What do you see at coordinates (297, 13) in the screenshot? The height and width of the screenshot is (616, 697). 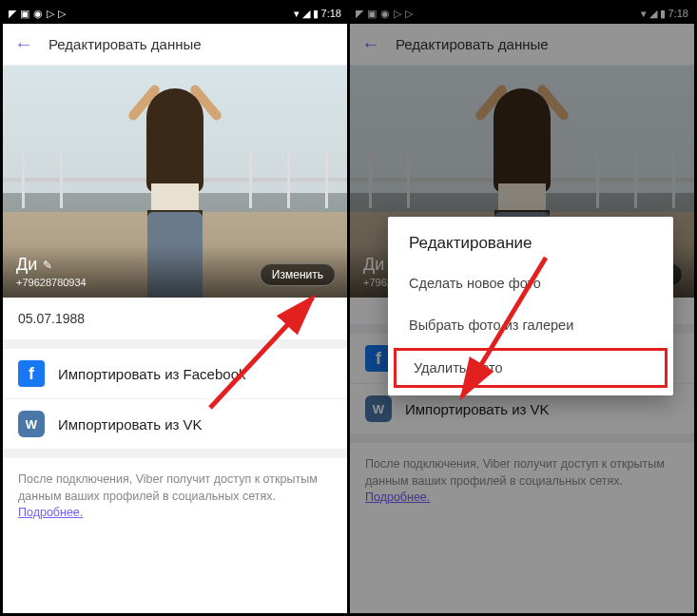 I see `wifi-icon: ▾` at bounding box center [297, 13].